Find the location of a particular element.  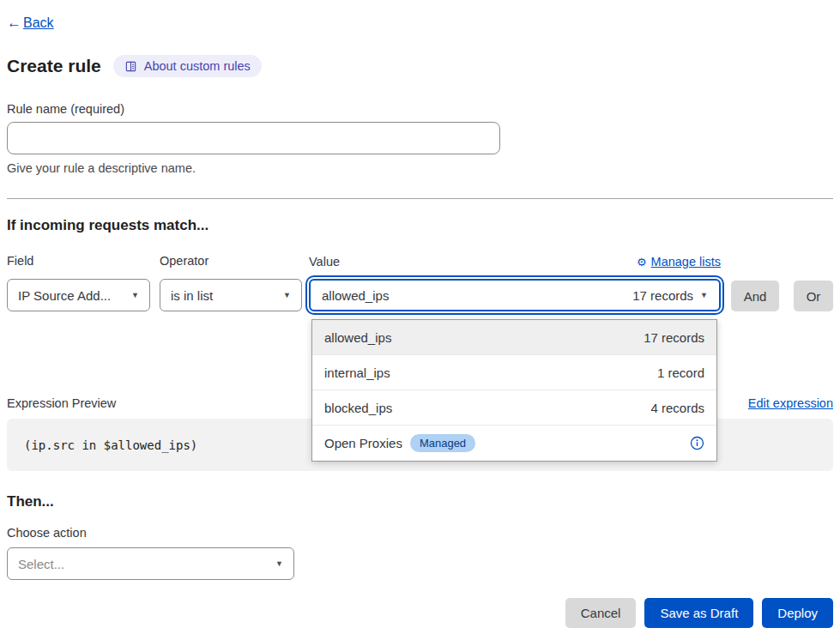

list-item-name: blocked_ips is located at coordinates (359, 408).